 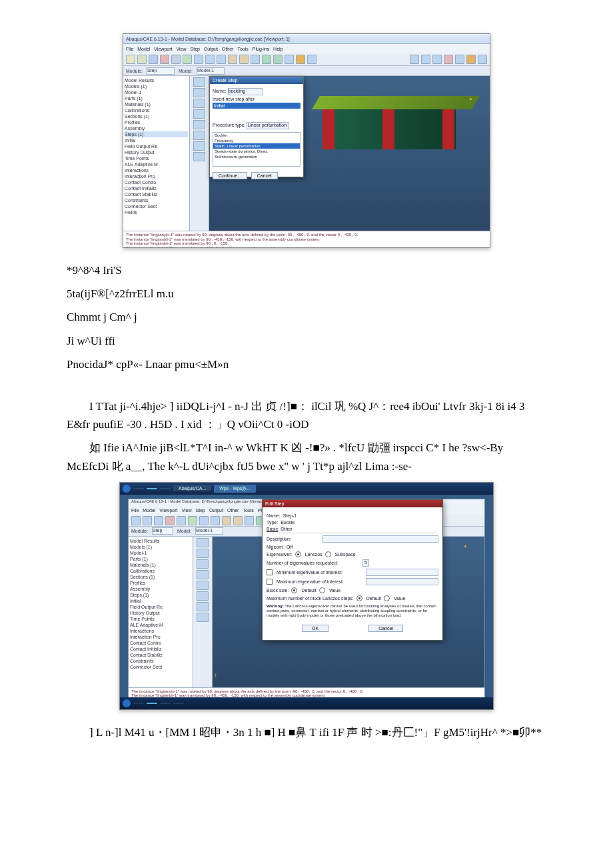 What do you see at coordinates (287, 529) in the screenshot?
I see `tab-other: Other` at bounding box center [287, 529].